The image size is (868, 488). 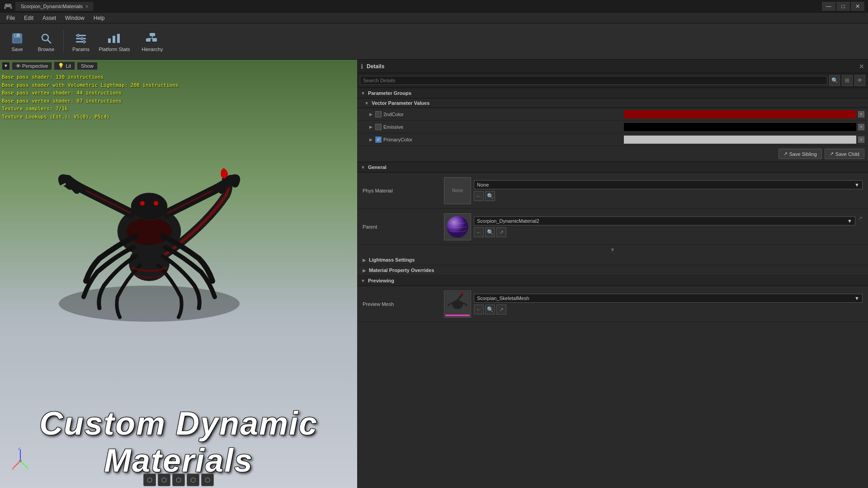 What do you see at coordinates (208, 480) in the screenshot?
I see `bottom-icon-5: ⬡` at bounding box center [208, 480].